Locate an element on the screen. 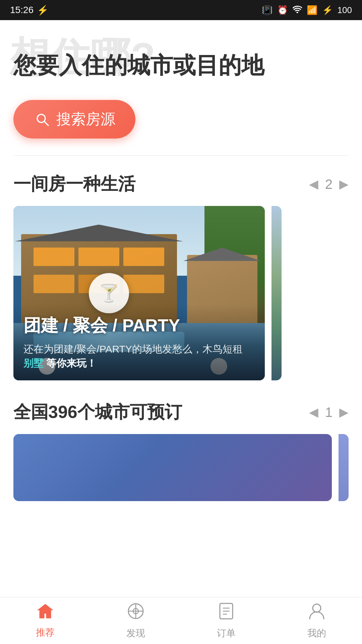  status-bar: 15:26 ⚡ 📳 ⏰ 📶 ⚡ 100 is located at coordinates (181, 10).